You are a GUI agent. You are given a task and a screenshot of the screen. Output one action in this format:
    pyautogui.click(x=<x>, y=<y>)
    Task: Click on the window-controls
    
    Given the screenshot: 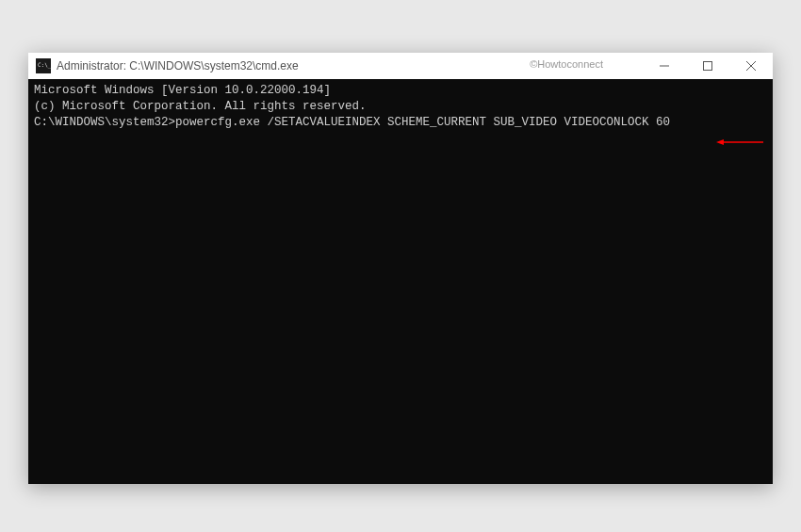 What is the action you would take?
    pyautogui.click(x=708, y=66)
    